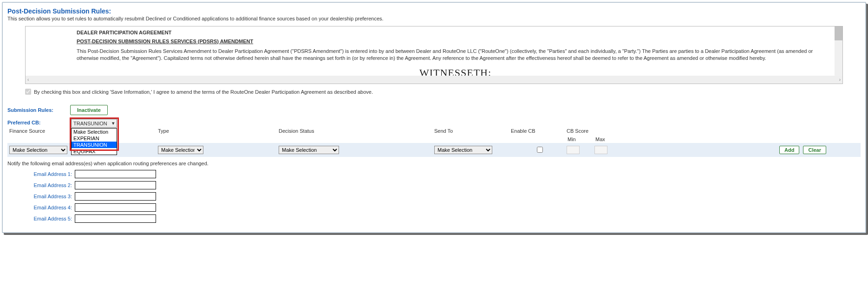 This screenshot has height=292, width=868. I want to click on email-4-input, so click(115, 208).